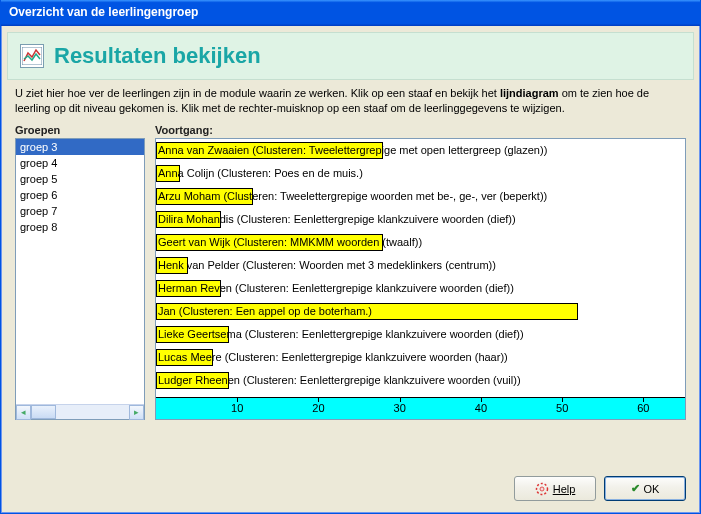  I want to click on help-icon, so click(542, 489).